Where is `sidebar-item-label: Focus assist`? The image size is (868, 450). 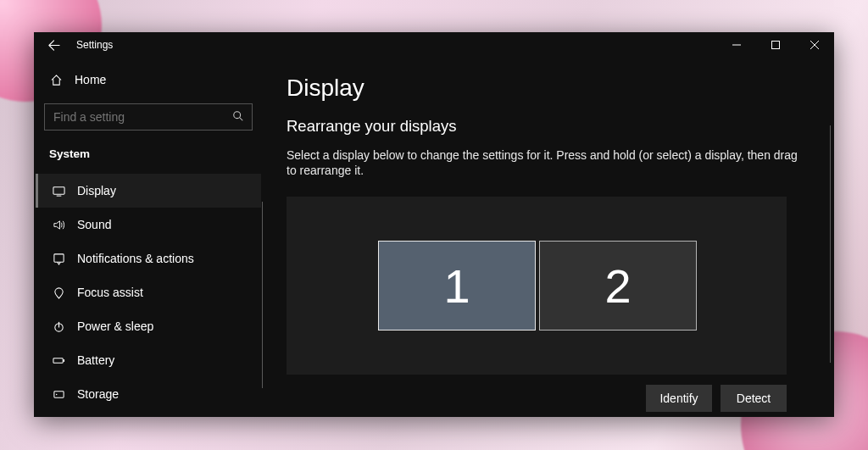
sidebar-item-label: Focus assist is located at coordinates (110, 292).